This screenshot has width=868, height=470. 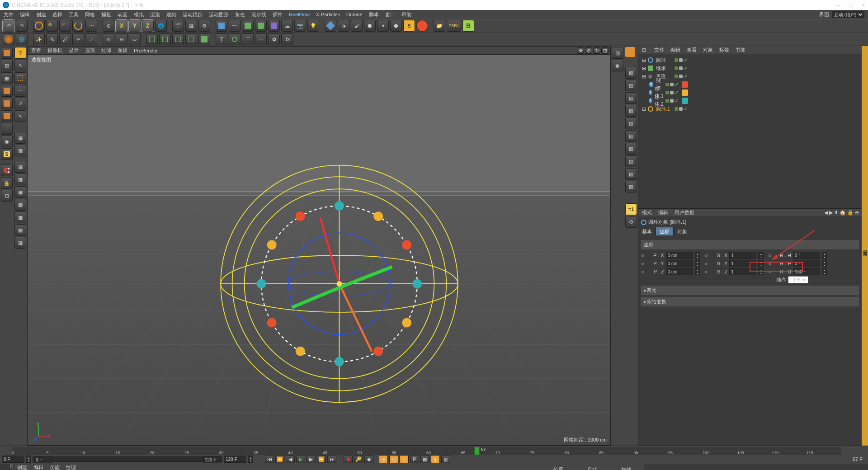 I want to click on attr-nav-icons: ◀ ▶ ⬆ 🏠 🔒 ⊕, so click(x=842, y=212).